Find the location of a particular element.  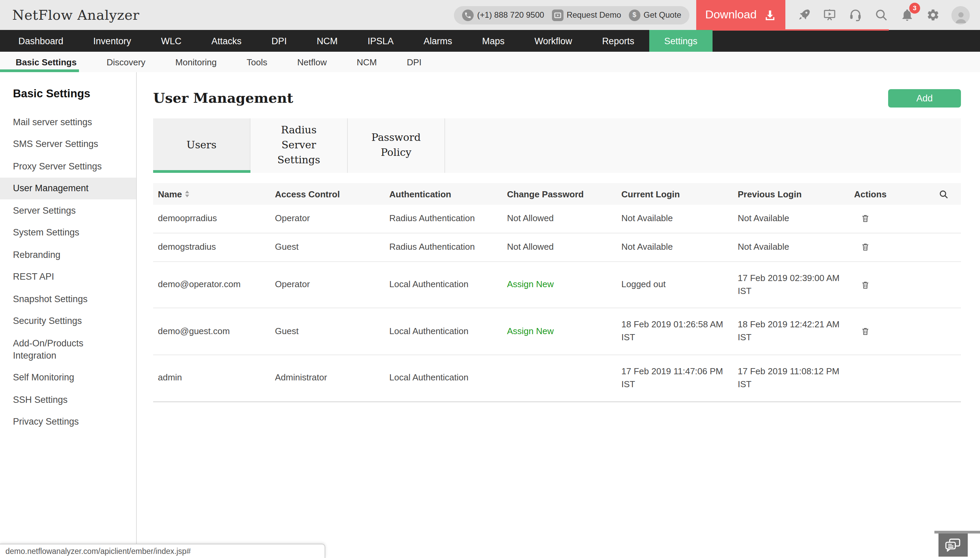

getting-started-rocket-icon is located at coordinates (803, 15).